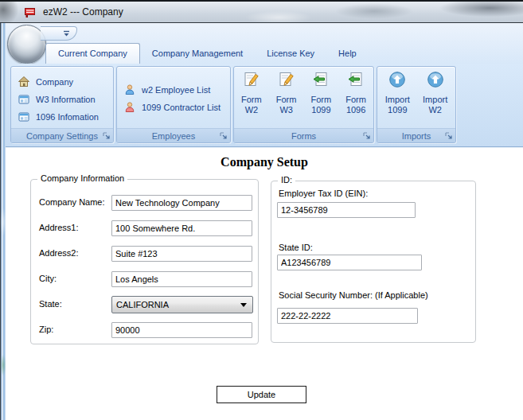  Describe the element at coordinates (323, 193) in the screenshot. I see `ein-label: Employer Tax ID (EIN):` at that location.